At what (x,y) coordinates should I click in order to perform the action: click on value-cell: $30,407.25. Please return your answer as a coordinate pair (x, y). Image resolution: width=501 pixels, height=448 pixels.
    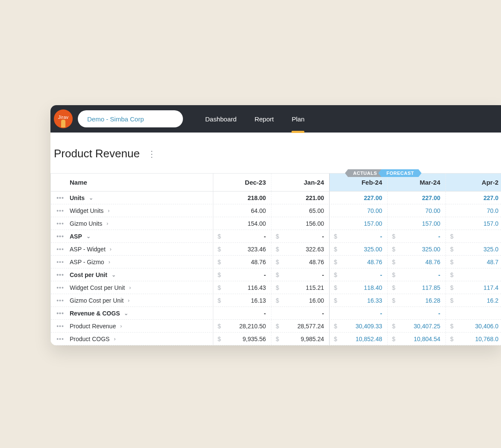
    Looking at the image, I should click on (417, 326).